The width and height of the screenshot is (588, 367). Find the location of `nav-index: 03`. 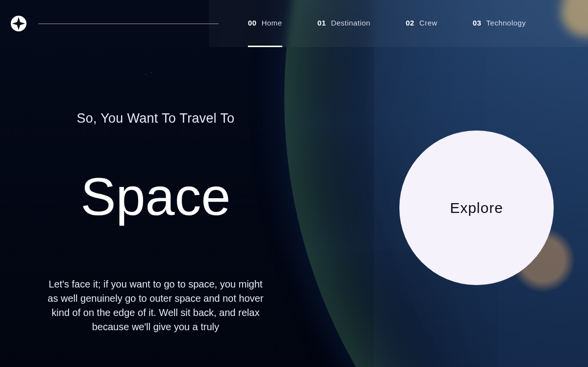

nav-index: 03 is located at coordinates (477, 23).